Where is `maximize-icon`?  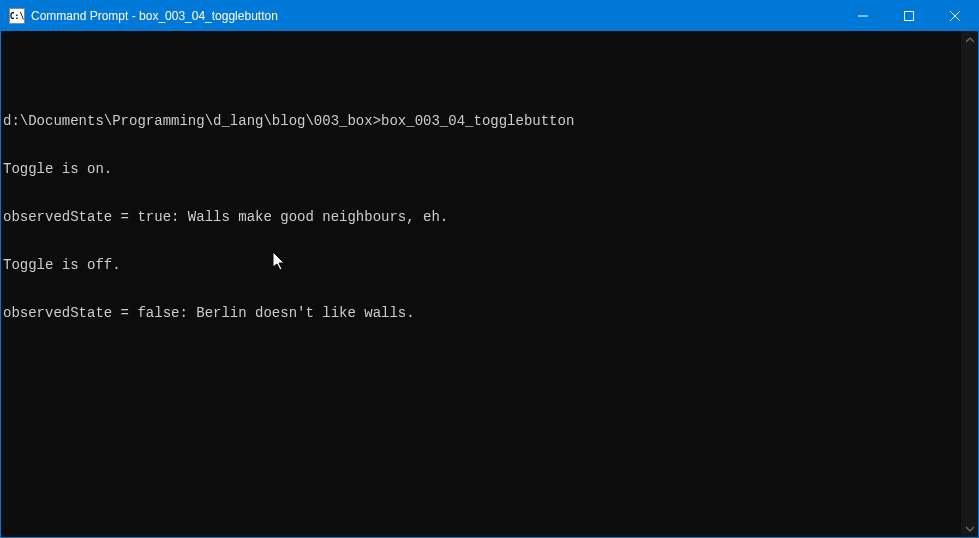
maximize-icon is located at coordinates (909, 16).